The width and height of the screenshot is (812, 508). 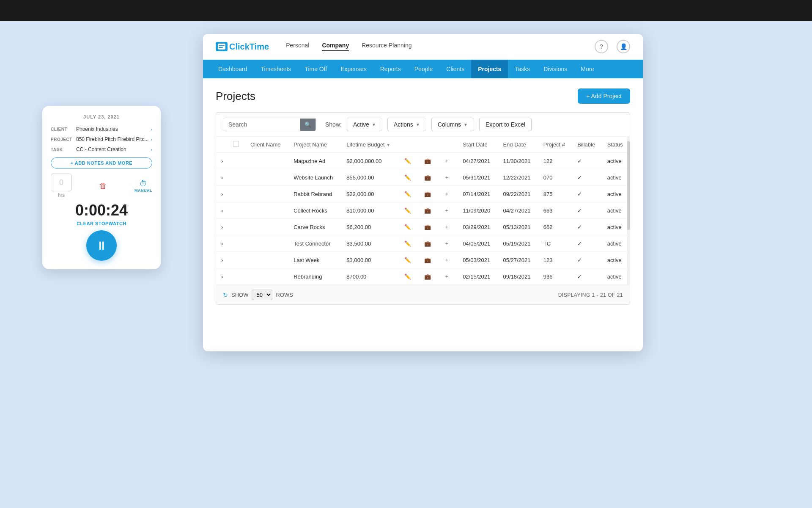 I want to click on scrollbar-thumb, so click(x=628, y=185).